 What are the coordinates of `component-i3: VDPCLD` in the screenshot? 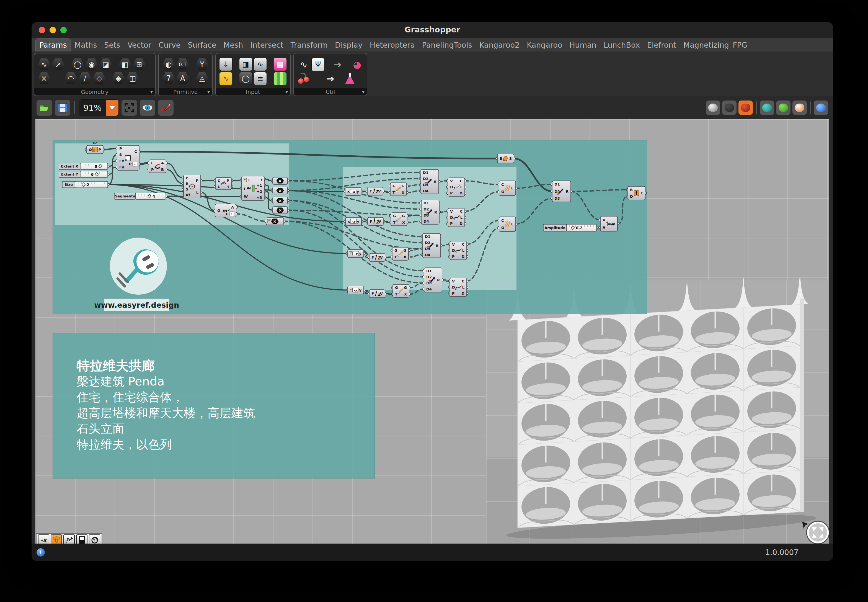 It's located at (458, 250).